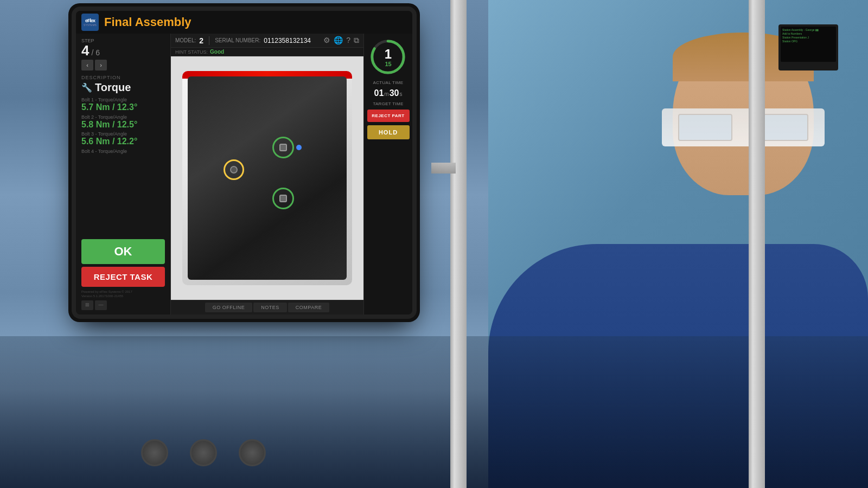 Image resolution: width=868 pixels, height=488 pixels. I want to click on model-value: 2, so click(201, 41).